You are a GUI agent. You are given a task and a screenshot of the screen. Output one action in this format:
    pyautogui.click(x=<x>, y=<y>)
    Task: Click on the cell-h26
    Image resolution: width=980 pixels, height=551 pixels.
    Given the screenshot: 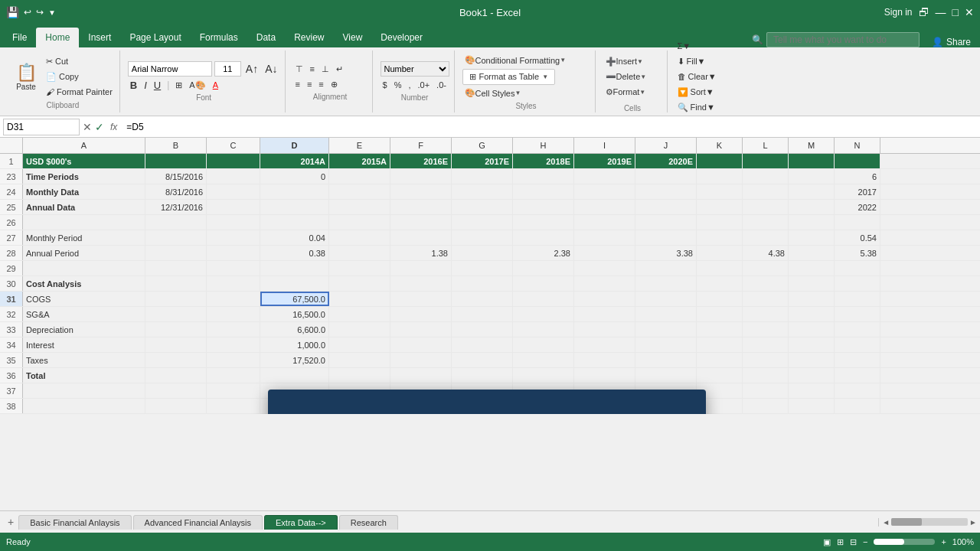 What is the action you would take?
    pyautogui.click(x=544, y=222)
    